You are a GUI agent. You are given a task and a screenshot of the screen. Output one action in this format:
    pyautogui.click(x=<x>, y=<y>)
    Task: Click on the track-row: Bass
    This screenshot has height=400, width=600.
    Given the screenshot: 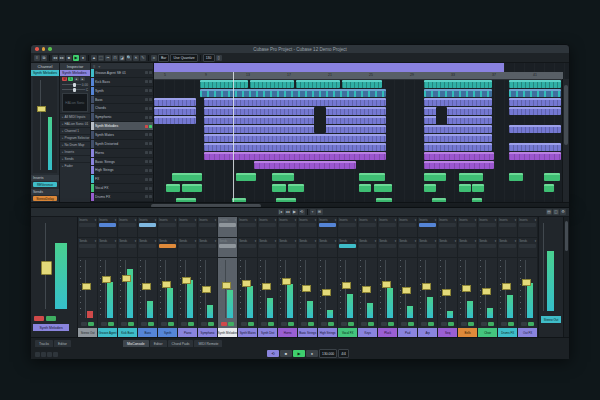 What is the action you would take?
    pyautogui.click(x=122, y=100)
    